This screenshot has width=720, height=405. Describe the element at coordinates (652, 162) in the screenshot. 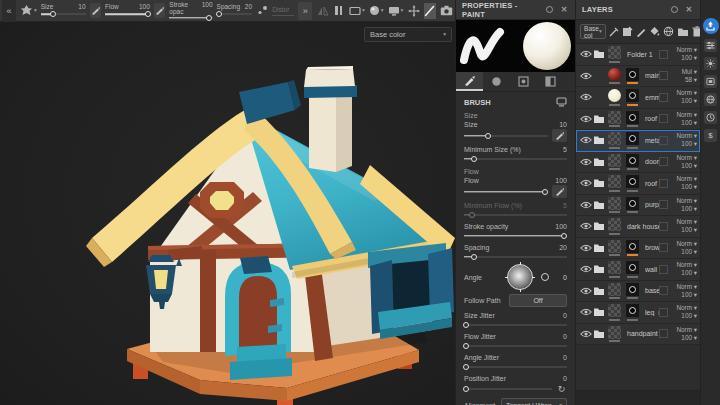

I see `layer-name: door_rock_...` at that location.